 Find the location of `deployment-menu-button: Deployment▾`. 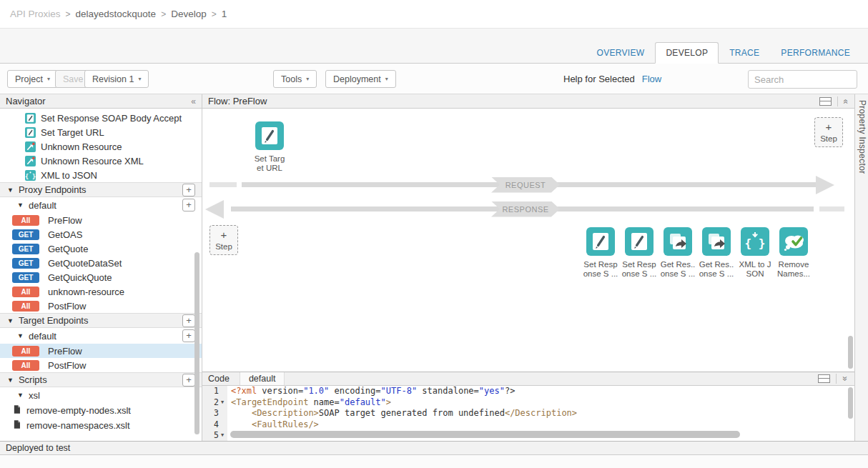

deployment-menu-button: Deployment▾ is located at coordinates (360, 79).